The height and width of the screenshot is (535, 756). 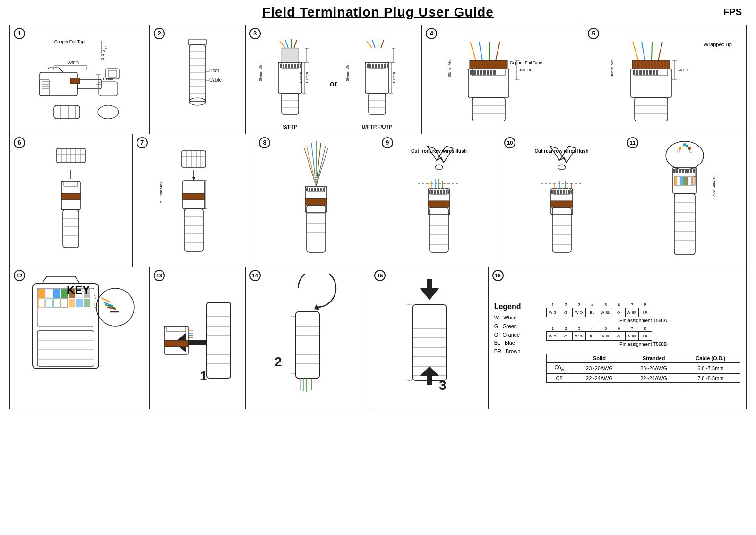 I want to click on c8-label: C8, so click(x=559, y=378).